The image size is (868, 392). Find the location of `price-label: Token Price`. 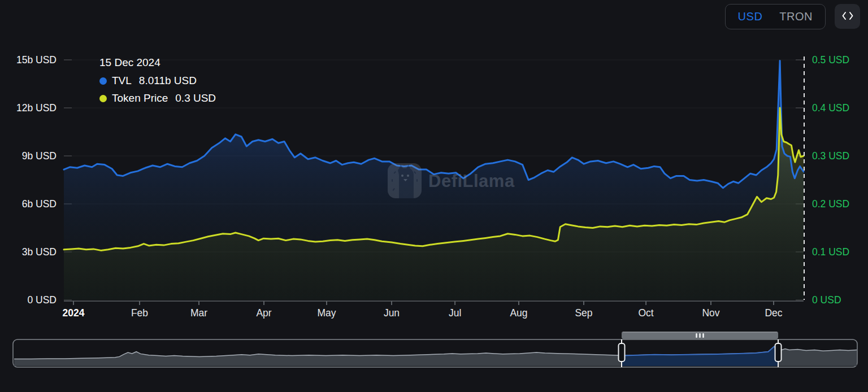

price-label: Token Price is located at coordinates (140, 98).